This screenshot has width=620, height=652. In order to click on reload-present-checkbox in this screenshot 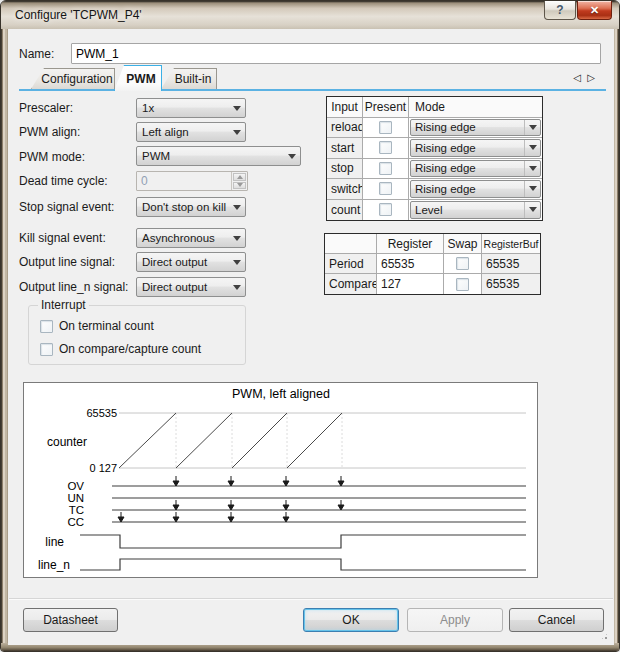, I will do `click(386, 128)`.